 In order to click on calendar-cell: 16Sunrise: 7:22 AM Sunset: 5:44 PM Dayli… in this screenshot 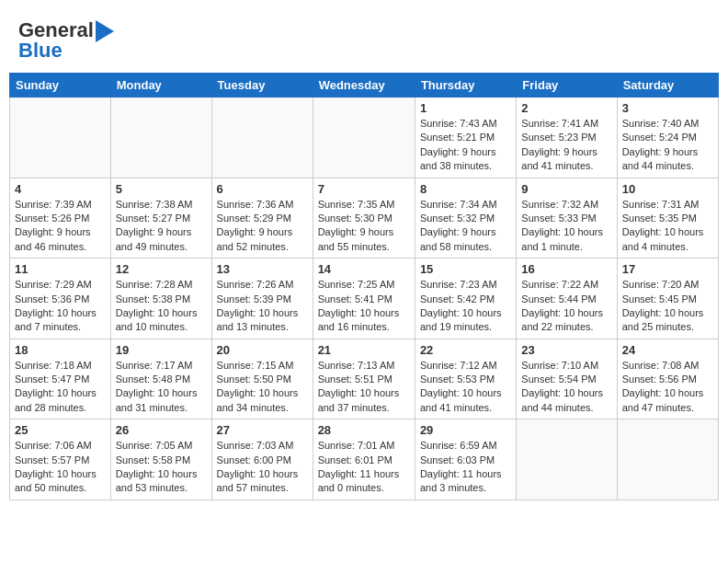, I will do `click(566, 299)`.